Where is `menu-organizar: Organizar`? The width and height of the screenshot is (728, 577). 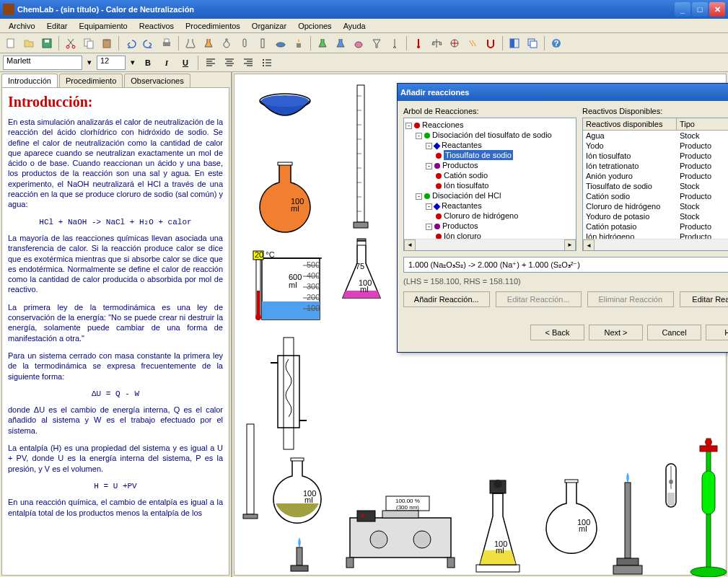
menu-organizar: Organizar is located at coordinates (269, 26).